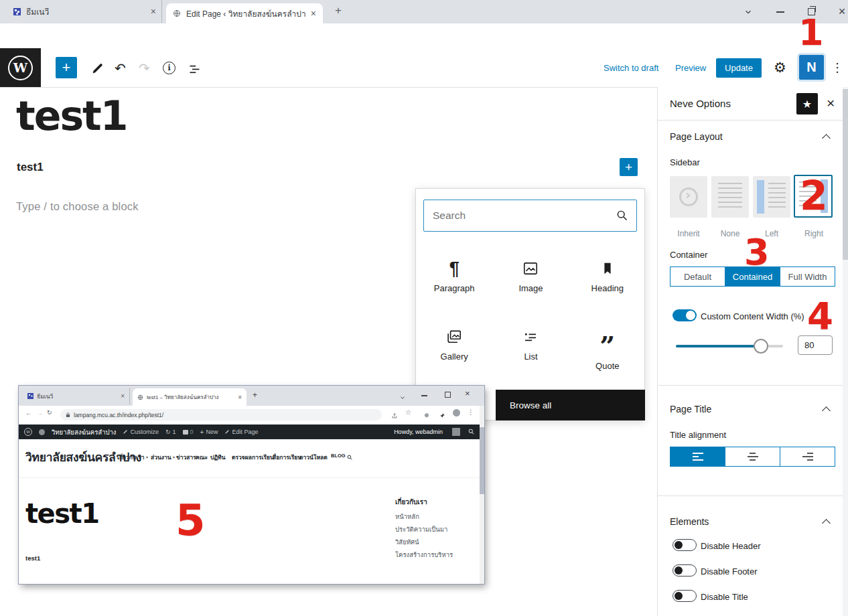 The image size is (848, 616). What do you see at coordinates (608, 276) in the screenshot?
I see `block-heading: Heading` at bounding box center [608, 276].